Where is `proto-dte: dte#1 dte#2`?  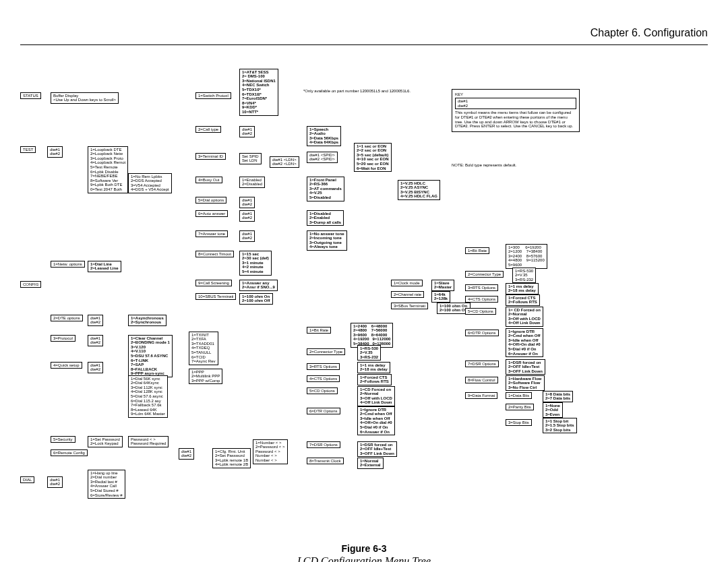 proto-dte: dte#1 dte#2 is located at coordinates (96, 341).